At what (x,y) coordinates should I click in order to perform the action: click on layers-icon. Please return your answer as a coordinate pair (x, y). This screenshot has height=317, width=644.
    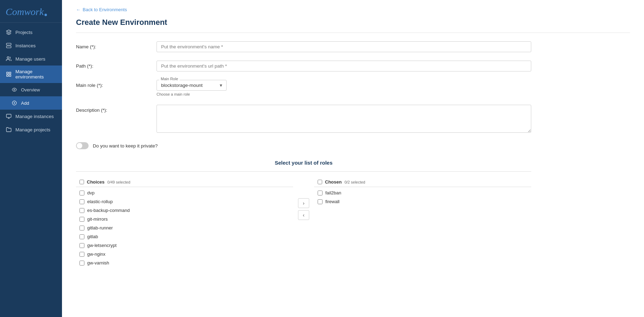
    Looking at the image, I should click on (9, 32).